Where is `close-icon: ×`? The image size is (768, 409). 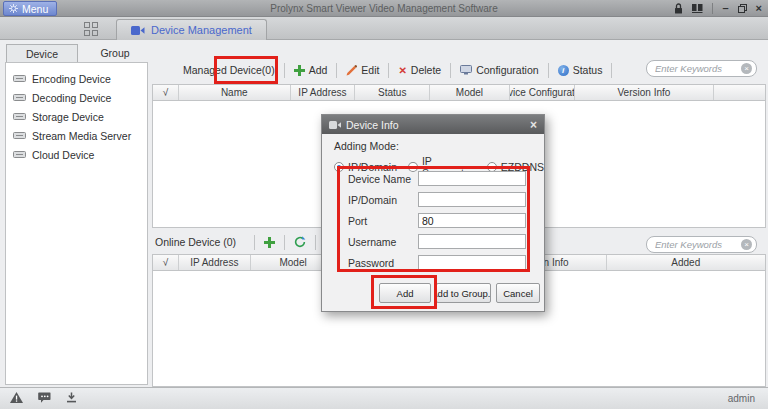 close-icon: × is located at coordinates (759, 8).